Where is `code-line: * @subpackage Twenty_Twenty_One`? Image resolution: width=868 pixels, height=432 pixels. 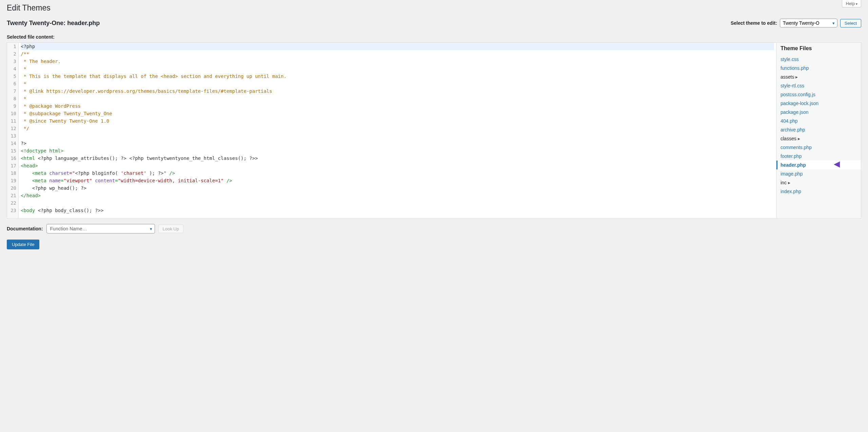 code-line: * @subpackage Twenty_Twenty_One is located at coordinates (397, 114).